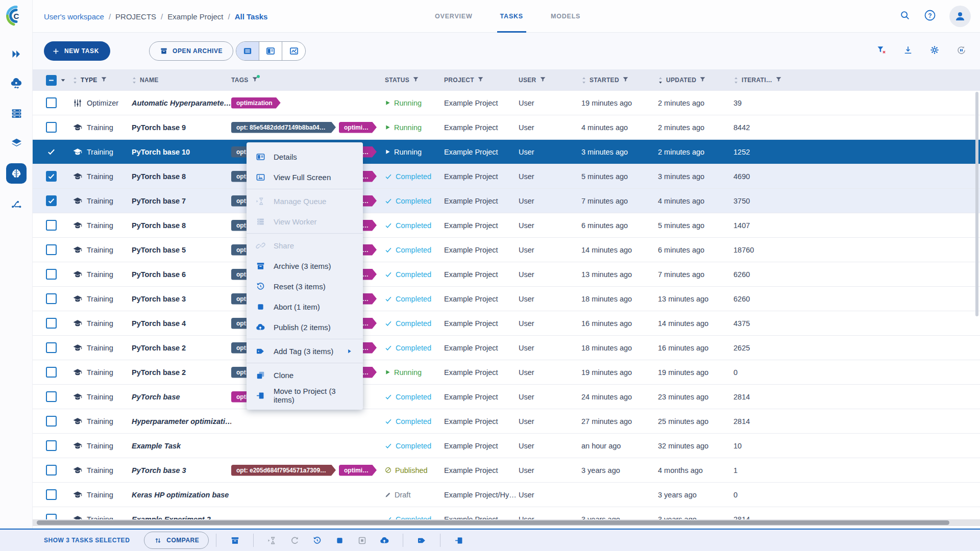 Image resolution: width=980 pixels, height=551 pixels. What do you see at coordinates (459, 540) in the screenshot?
I see `footer-action-move-to-project` at bounding box center [459, 540].